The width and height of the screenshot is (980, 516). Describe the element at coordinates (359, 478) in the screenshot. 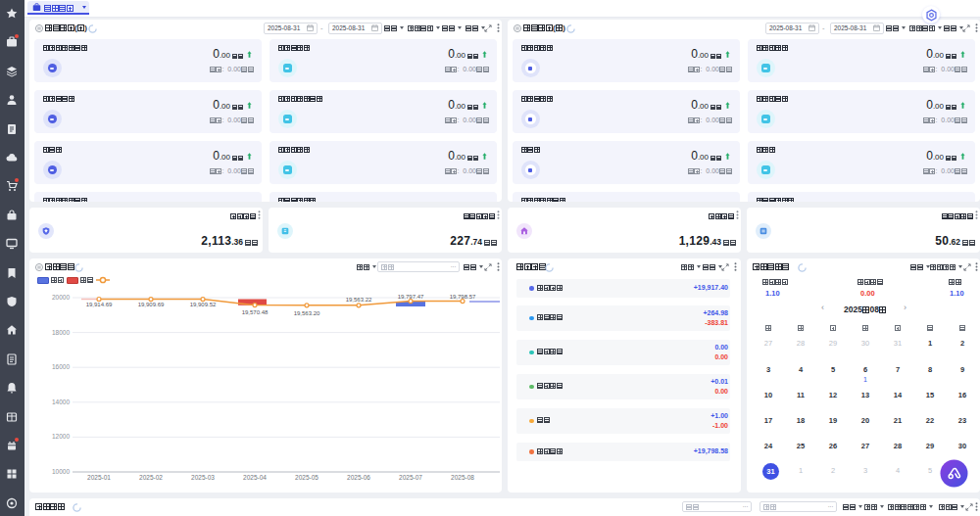

I see `svg-text: 2025-06` at that location.